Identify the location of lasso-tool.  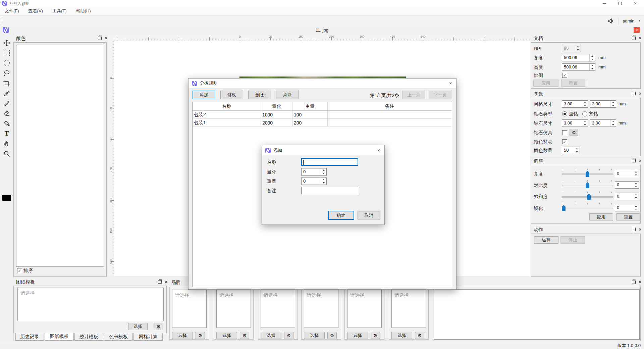
(7, 73).